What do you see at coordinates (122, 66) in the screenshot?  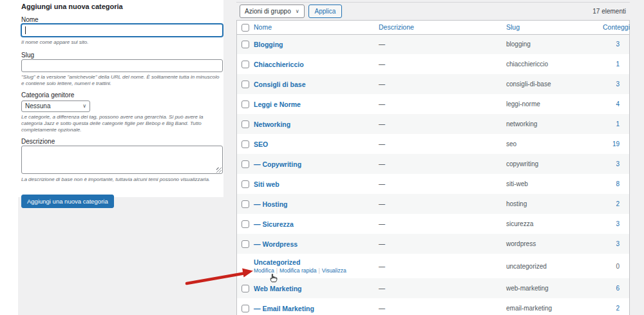 I see `slug-input` at bounding box center [122, 66].